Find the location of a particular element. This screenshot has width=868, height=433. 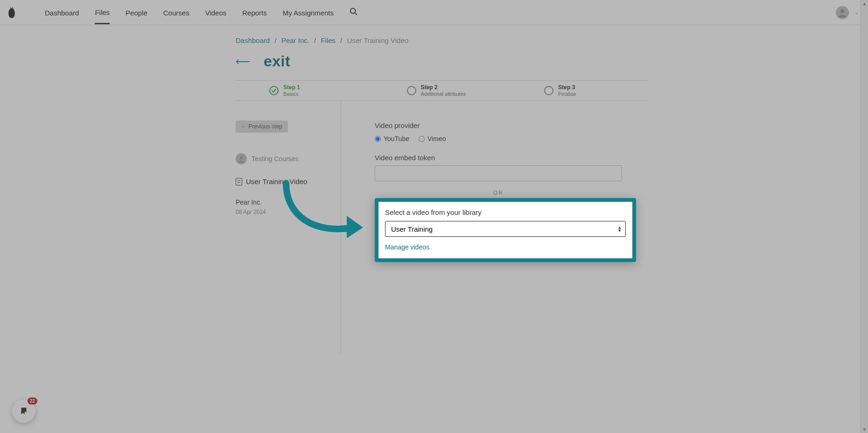

help-badge: 22 is located at coordinates (33, 401).